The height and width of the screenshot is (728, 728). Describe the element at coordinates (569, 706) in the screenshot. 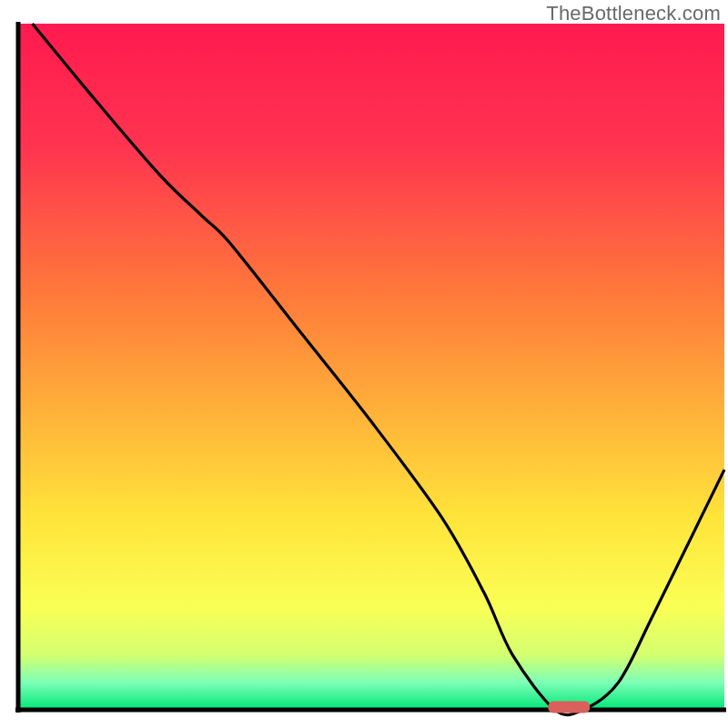

I see `optimal-marker` at that location.